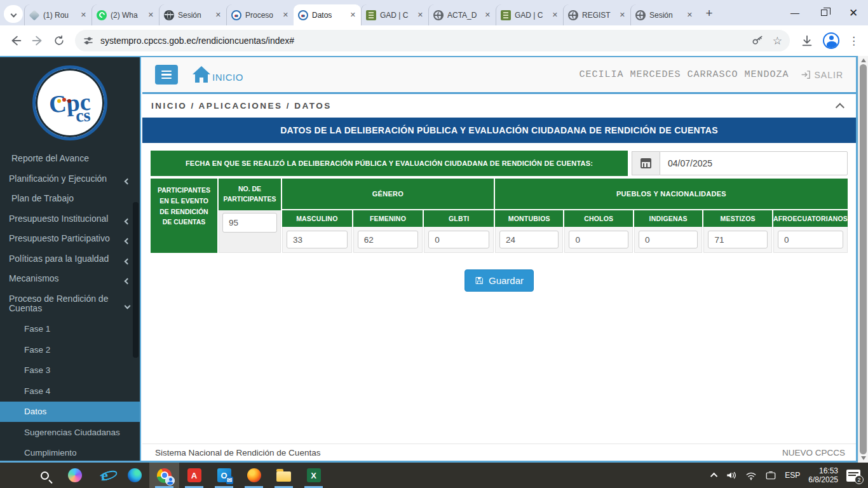 Image resolution: width=868 pixels, height=488 pixels. I want to click on refresh-button, so click(59, 41).